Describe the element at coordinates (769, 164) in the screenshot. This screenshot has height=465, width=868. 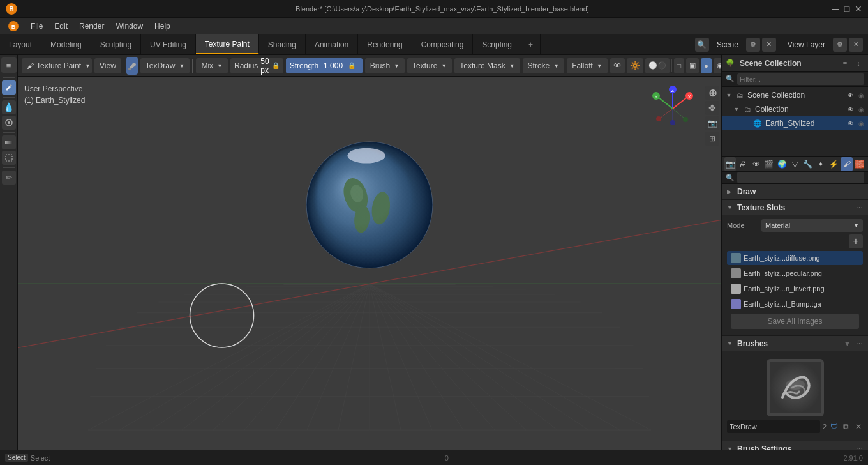
I see `prop-scene-btn: 🎬` at that location.